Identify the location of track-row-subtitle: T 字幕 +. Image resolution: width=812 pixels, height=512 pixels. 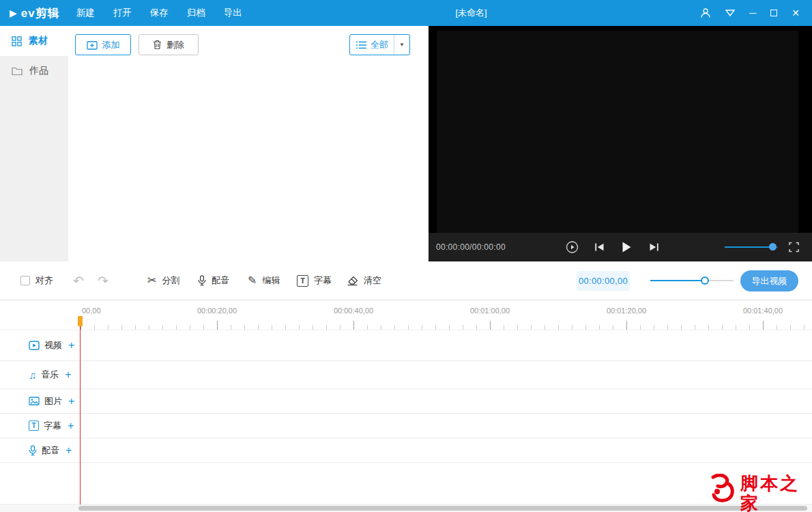
(406, 426).